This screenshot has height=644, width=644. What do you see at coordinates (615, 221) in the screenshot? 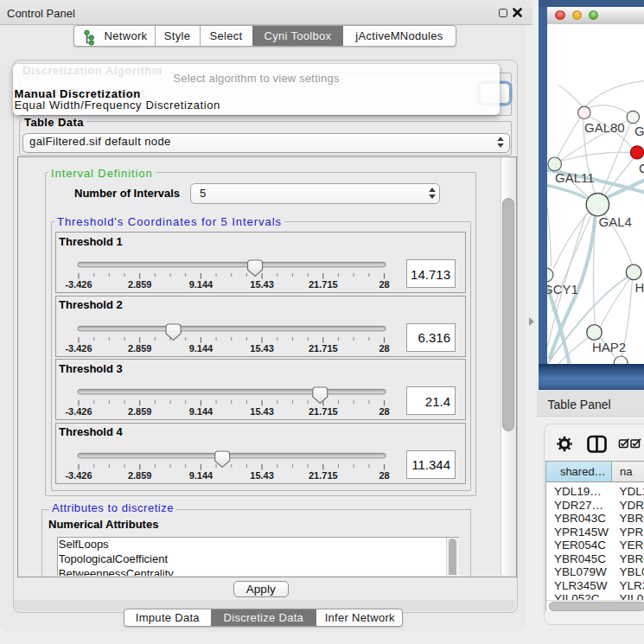
I see `svg-text: GAL4` at bounding box center [615, 221].